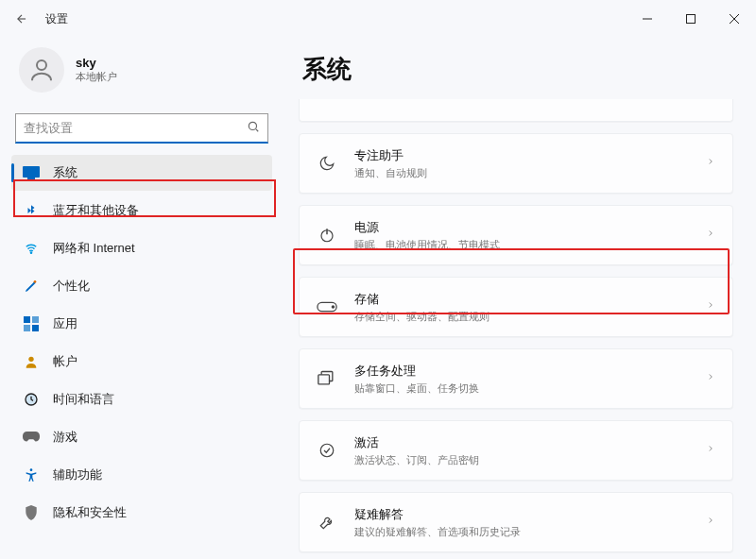 The width and height of the screenshot is (756, 559). What do you see at coordinates (142, 399) in the screenshot?
I see `sidebar-item-time-language: 时间和语言` at bounding box center [142, 399].